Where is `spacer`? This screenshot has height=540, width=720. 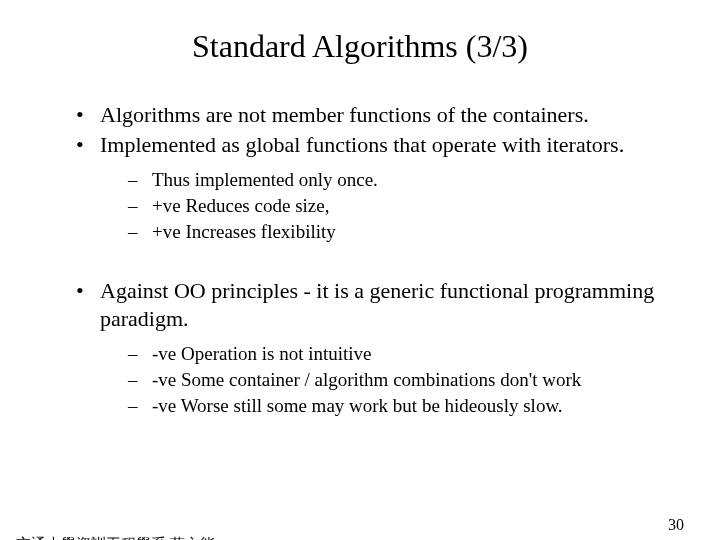 spacer is located at coordinates (368, 262).